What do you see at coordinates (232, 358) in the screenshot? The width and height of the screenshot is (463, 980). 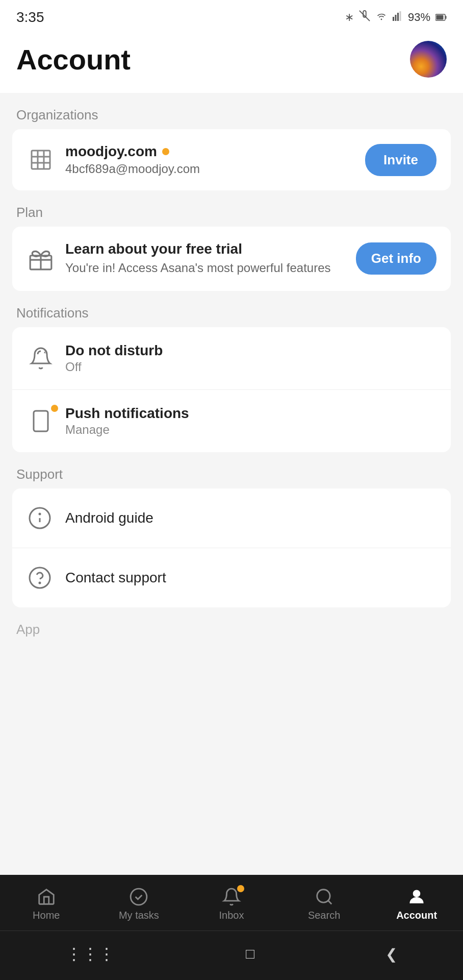 I see `dnd-row: z Do not disturb Off` at bounding box center [232, 358].